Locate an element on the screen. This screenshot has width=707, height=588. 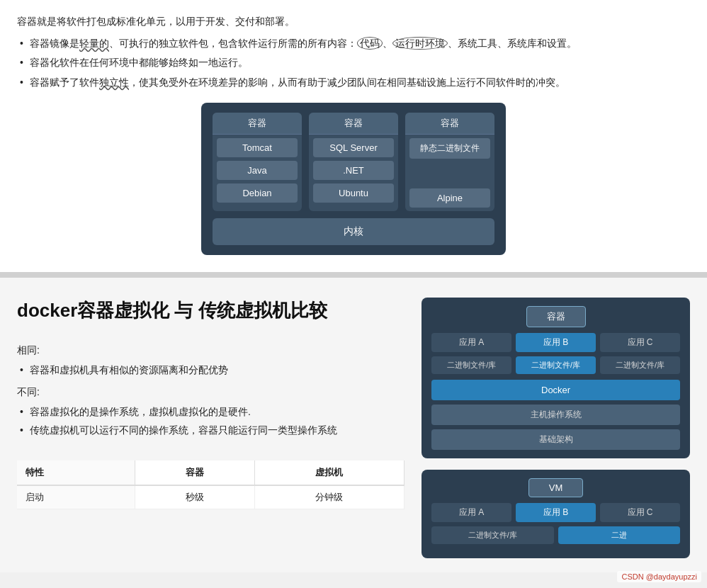
comparison-table: 特性 容器 虚拟机 启动 秒级 分钟级 is located at coordinates (211, 485).